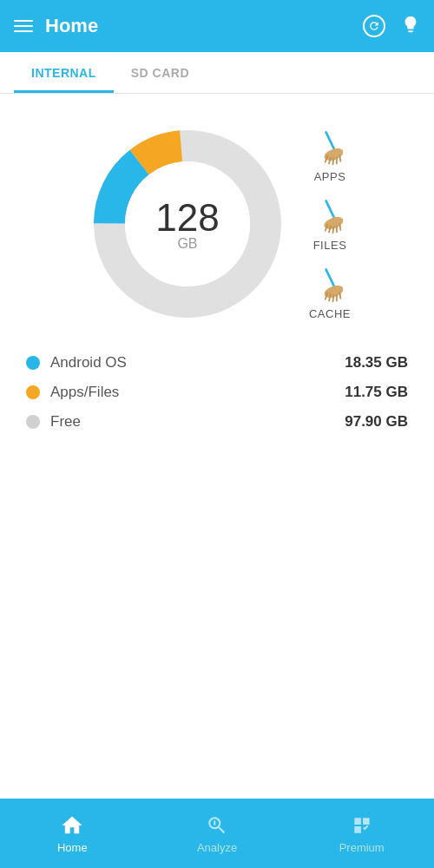 This screenshot has width=434, height=868. Describe the element at coordinates (187, 224) in the screenshot. I see `donut-chart: 128 GB` at that location.